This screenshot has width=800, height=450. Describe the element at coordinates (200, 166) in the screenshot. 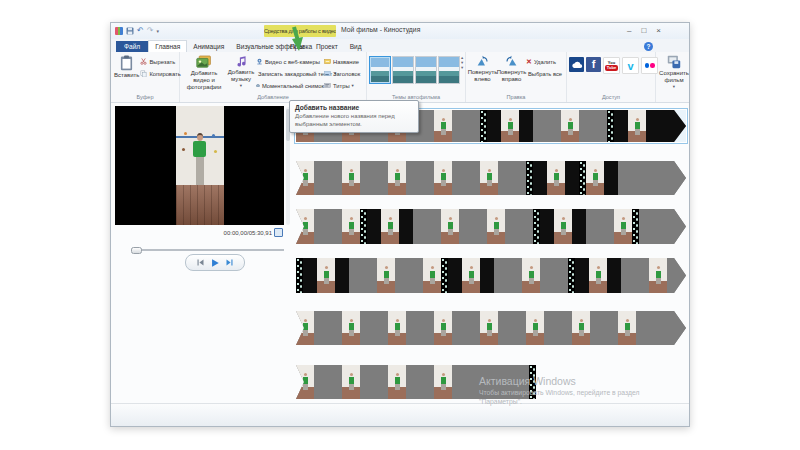

I see `video-preview-pane` at that location.